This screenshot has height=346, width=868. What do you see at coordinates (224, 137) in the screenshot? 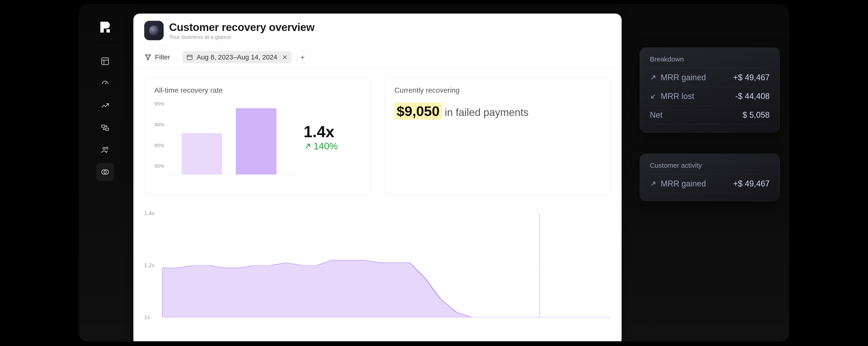
I see `recovery-rate-chart: 95%90%85%80%` at bounding box center [224, 137].